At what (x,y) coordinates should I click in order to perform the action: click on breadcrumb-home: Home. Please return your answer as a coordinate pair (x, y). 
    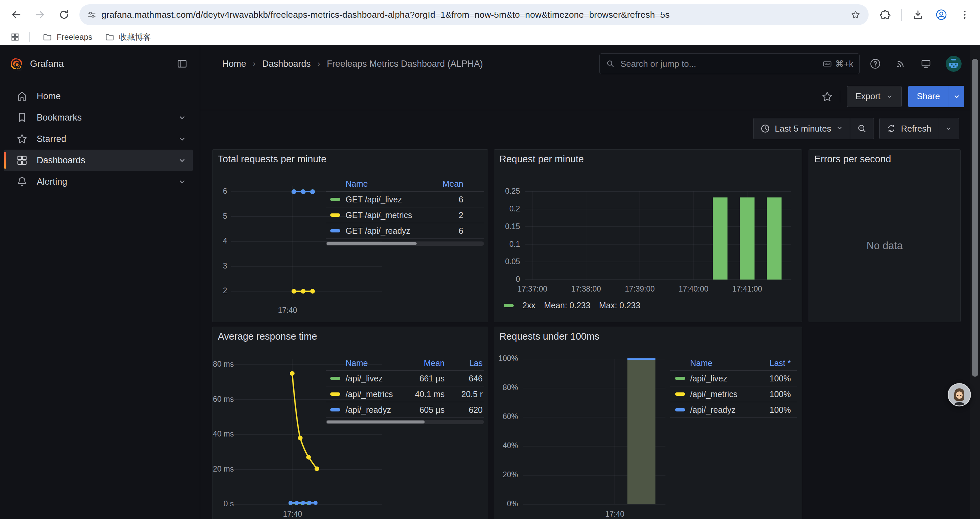
    Looking at the image, I should click on (234, 64).